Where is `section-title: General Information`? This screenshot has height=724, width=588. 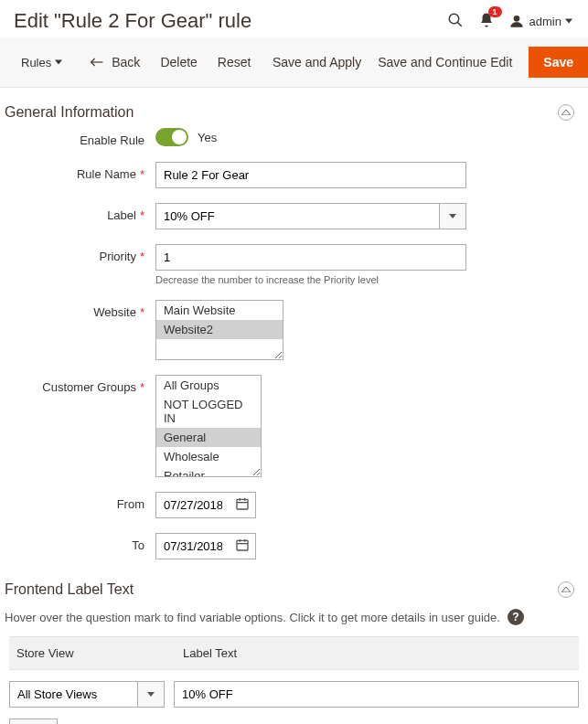
section-title: General Information is located at coordinates (69, 112).